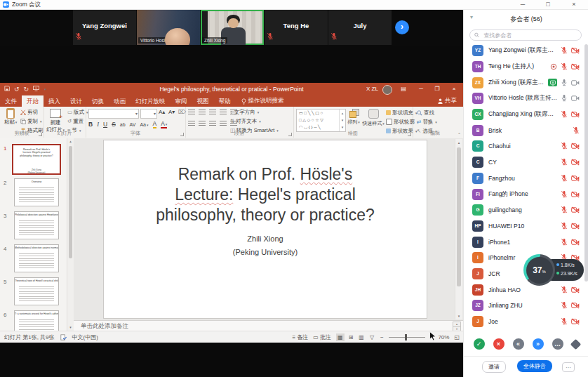 The image size is (588, 377). I want to click on cut-button: 剪切, so click(32, 112).